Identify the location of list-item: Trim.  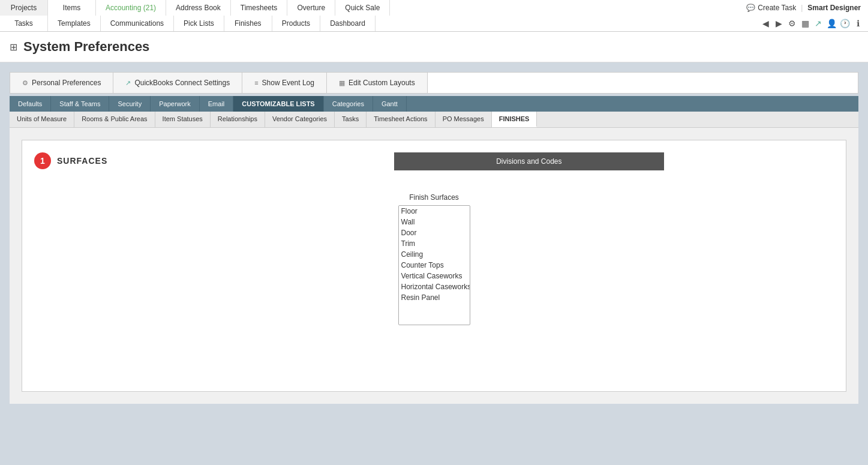
(434, 244).